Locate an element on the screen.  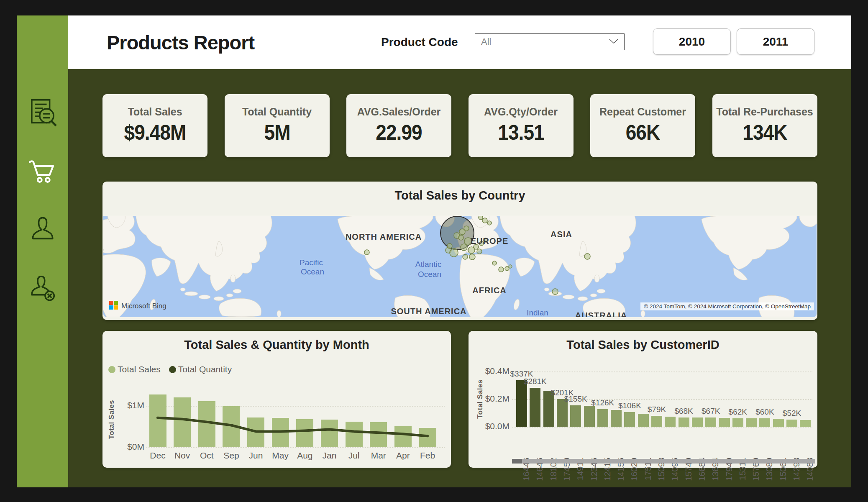
x-axis-label: Nov is located at coordinates (182, 456).